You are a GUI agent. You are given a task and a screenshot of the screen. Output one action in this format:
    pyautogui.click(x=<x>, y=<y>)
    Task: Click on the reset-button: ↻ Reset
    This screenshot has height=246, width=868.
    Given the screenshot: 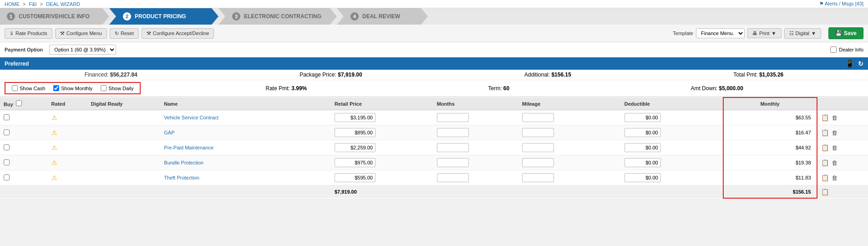 What is the action you would take?
    pyautogui.click(x=124, y=34)
    